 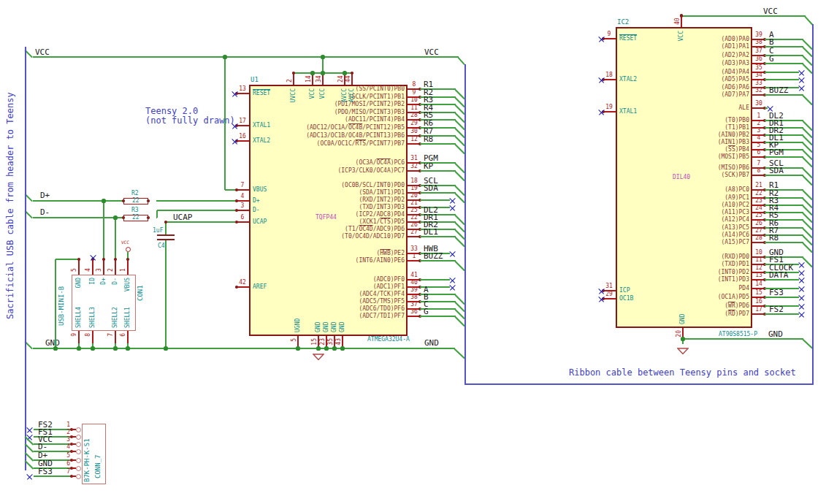 I want to click on pin-number: 15, so click(x=315, y=342).